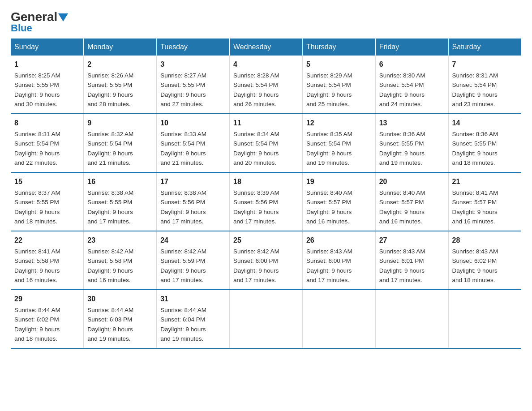 This screenshot has height=411, width=532. What do you see at coordinates (37, 158) in the screenshot?
I see `day-daylight: Daylight: 9 hoursand 22 minutes.` at bounding box center [37, 158].